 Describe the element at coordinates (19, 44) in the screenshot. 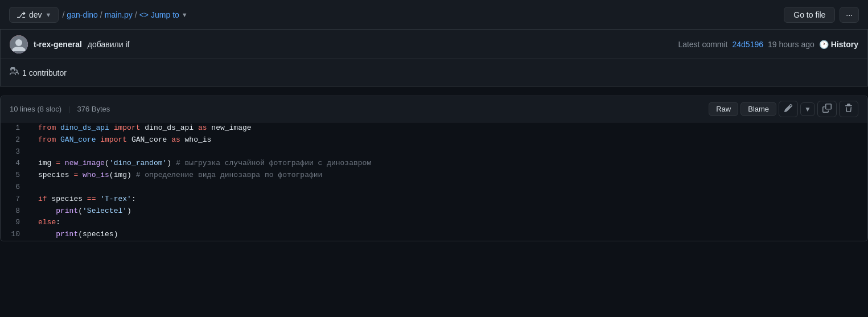

I see `avatar` at that location.